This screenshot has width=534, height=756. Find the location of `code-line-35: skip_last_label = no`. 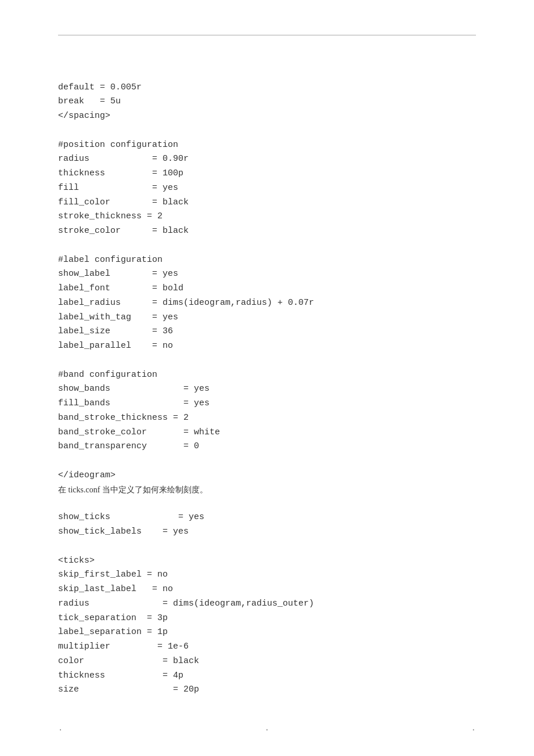

code-line-35: skip_last_label = no is located at coordinates (267, 590).